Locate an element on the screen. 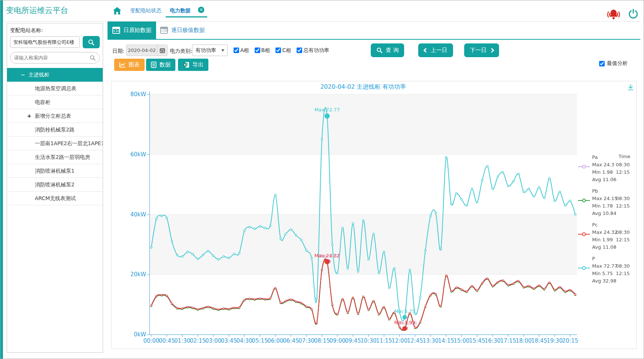 The width and height of the screenshot is (644, 359). next-day-button: 下一日 is located at coordinates (482, 50).